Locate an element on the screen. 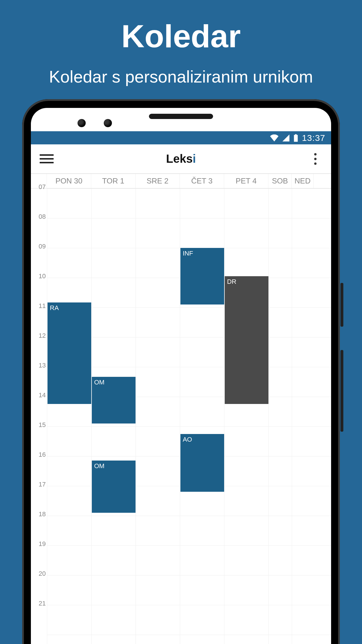  wifi-icon is located at coordinates (274, 138).